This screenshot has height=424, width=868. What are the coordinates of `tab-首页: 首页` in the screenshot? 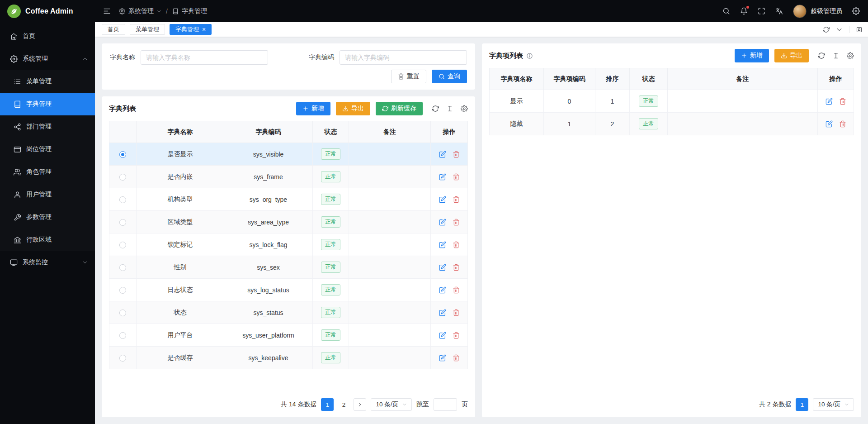 It's located at (113, 29).